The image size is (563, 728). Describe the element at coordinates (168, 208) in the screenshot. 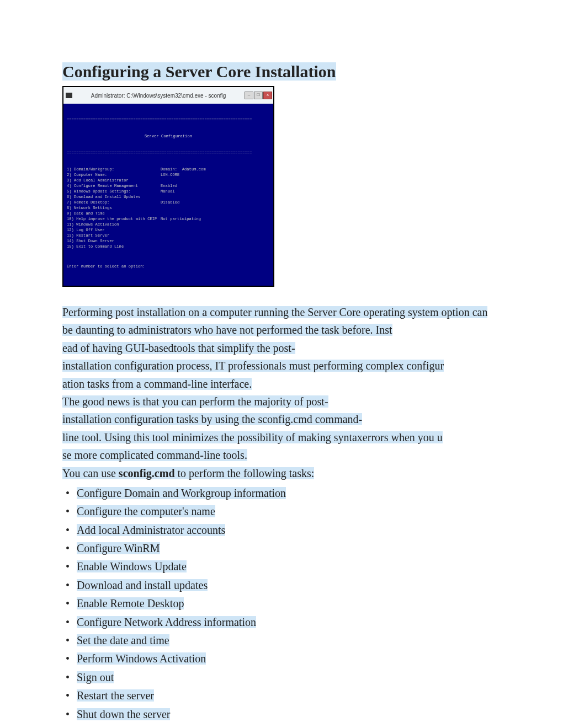

I see `console-row: 8) Network Settings` at that location.